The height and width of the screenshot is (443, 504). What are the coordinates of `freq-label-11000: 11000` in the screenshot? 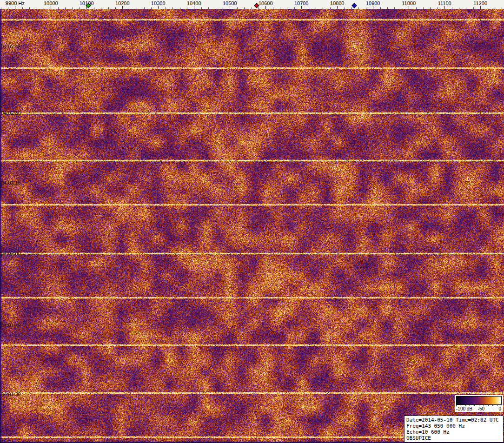 It's located at (409, 3).